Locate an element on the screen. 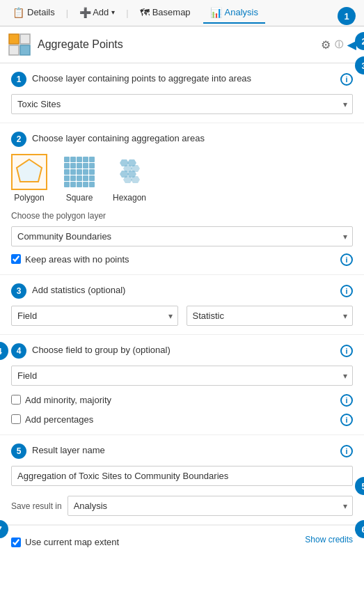 This screenshot has width=364, height=596. basemap-icon: 🗺 is located at coordinates (145, 13).